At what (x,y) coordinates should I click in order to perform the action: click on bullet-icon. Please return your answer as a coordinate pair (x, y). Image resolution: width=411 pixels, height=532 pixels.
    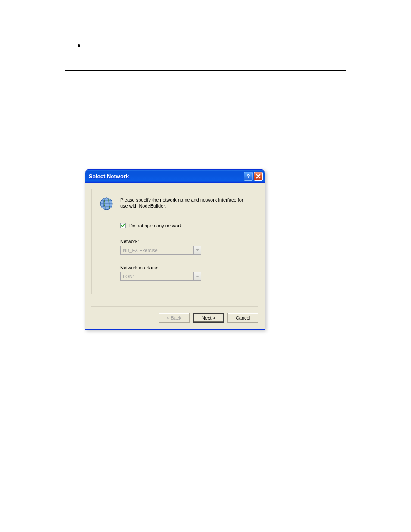
    Looking at the image, I should click on (79, 46).